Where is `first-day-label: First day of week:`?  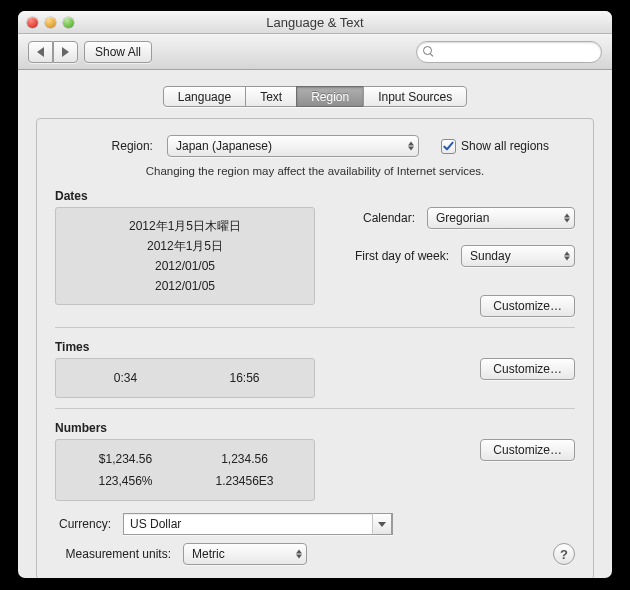
first-day-label: First day of week: is located at coordinates (405, 256).